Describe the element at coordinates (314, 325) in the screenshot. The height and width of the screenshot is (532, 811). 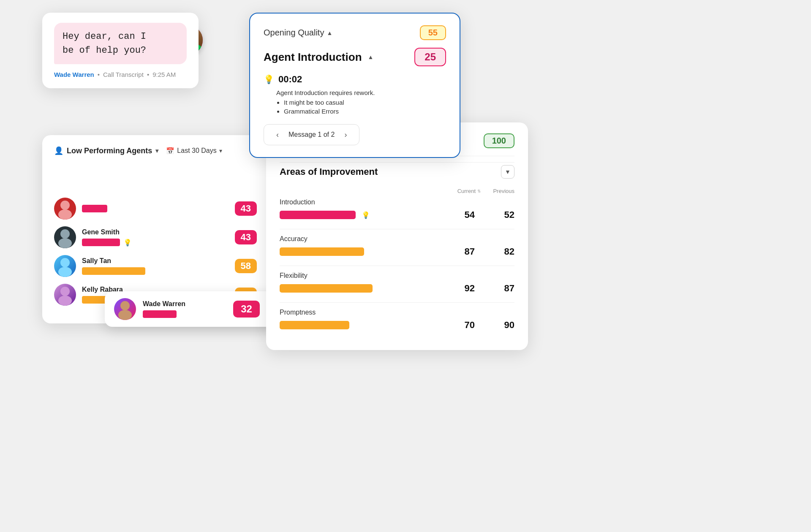
I see `promptness-bar` at that location.